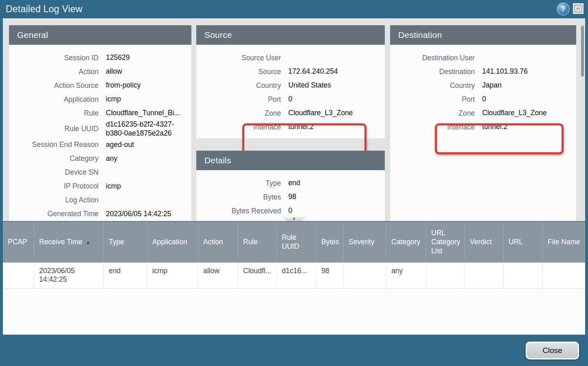 Image resolution: width=588 pixels, height=366 pixels. What do you see at coordinates (19, 242) in the screenshot?
I see `column-header-pcap: PCAP` at bounding box center [19, 242].